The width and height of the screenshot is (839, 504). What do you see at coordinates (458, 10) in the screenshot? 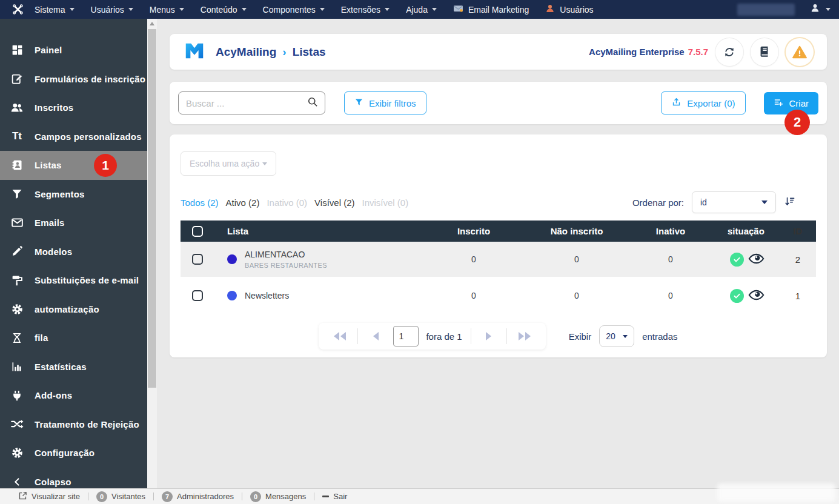
I see `mail-icon` at bounding box center [458, 10].